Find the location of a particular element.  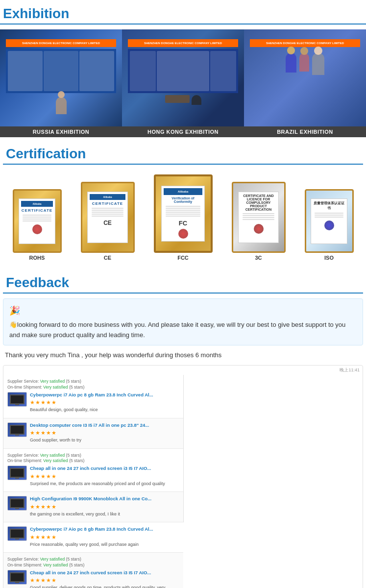

review-l4-stars: ★★★★★ is located at coordinates (91, 507).